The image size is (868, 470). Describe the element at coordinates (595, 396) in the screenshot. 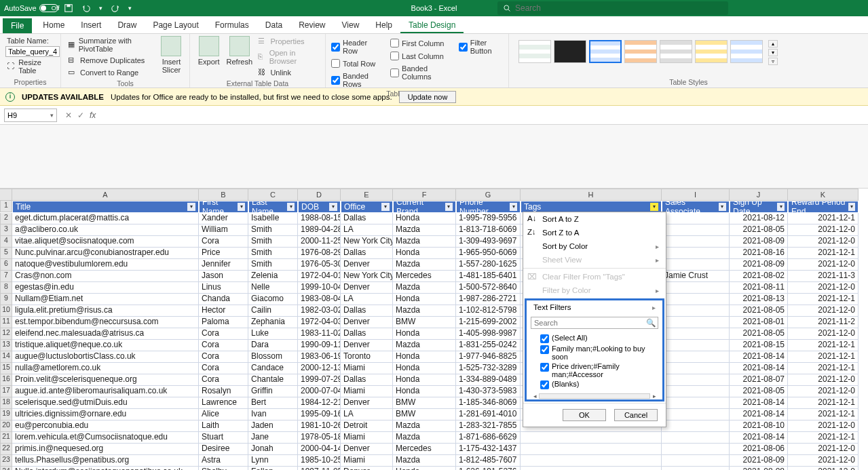

I see `filter-hscroll: ◂▸` at that location.